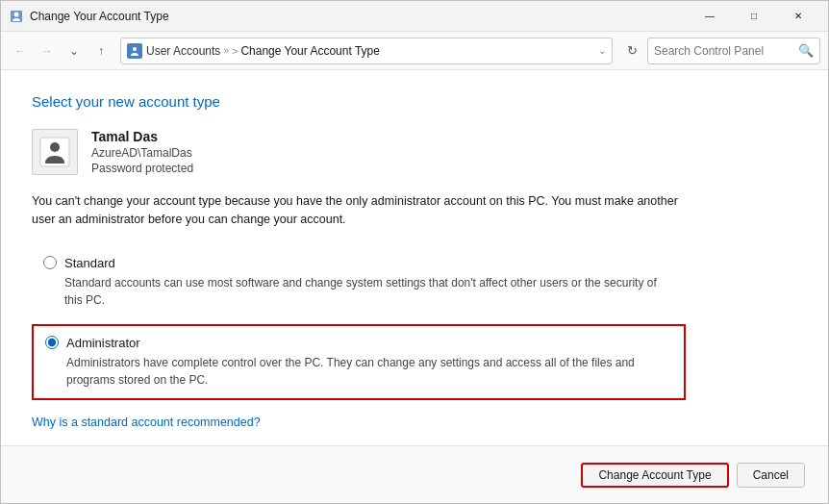 The width and height of the screenshot is (829, 504). I want to click on cancel-button: Cancel, so click(771, 475).